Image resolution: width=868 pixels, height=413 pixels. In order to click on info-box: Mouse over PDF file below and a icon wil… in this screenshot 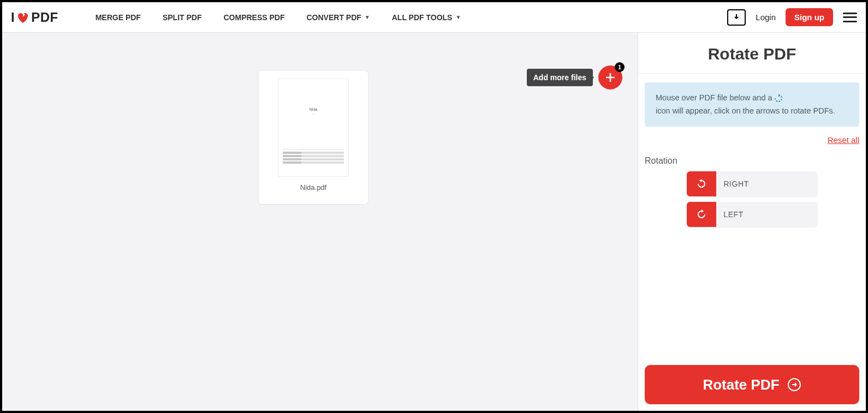, I will do `click(752, 105)`.